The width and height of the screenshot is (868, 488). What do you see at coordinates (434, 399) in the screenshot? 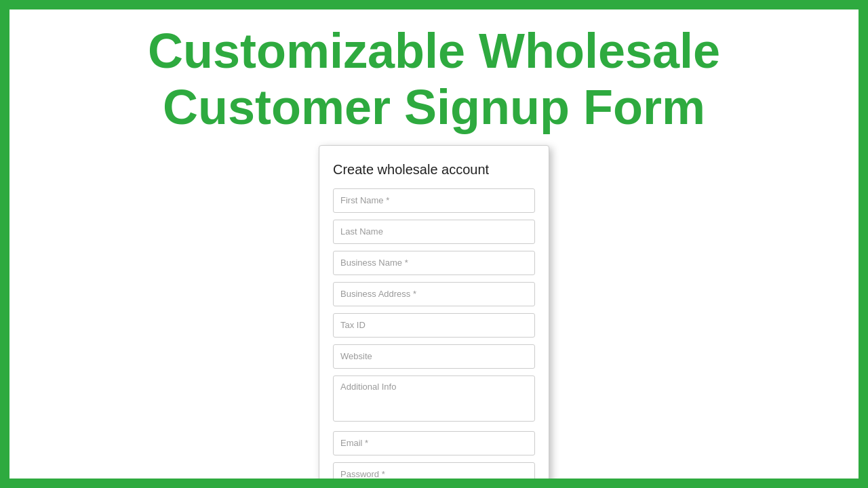
I see `additional-info-input` at bounding box center [434, 399].